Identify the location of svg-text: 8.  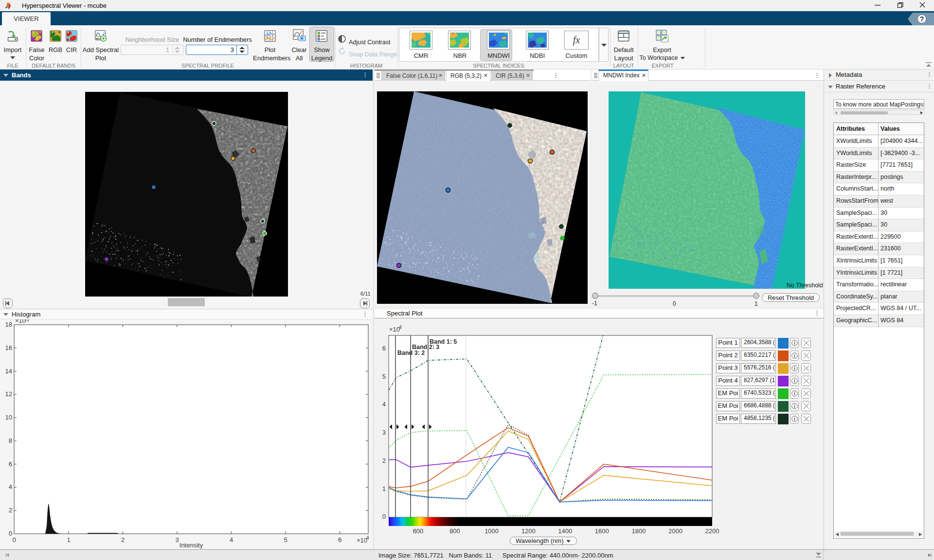
(11, 440).